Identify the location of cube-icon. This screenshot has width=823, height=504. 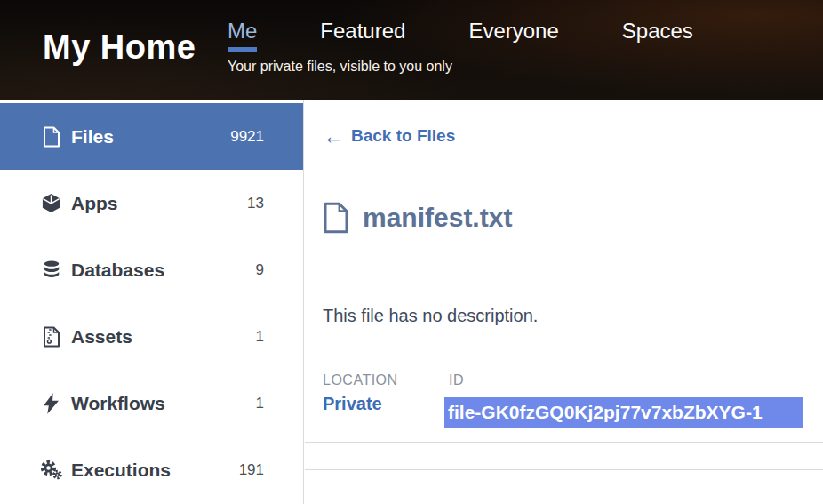
(52, 203).